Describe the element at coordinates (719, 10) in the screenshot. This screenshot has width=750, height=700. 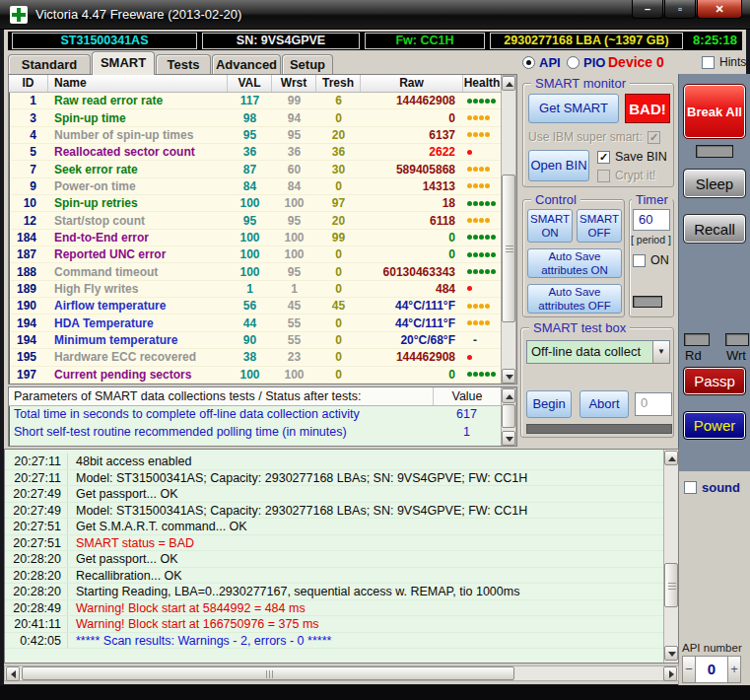
I see `close-button: ✕` at that location.